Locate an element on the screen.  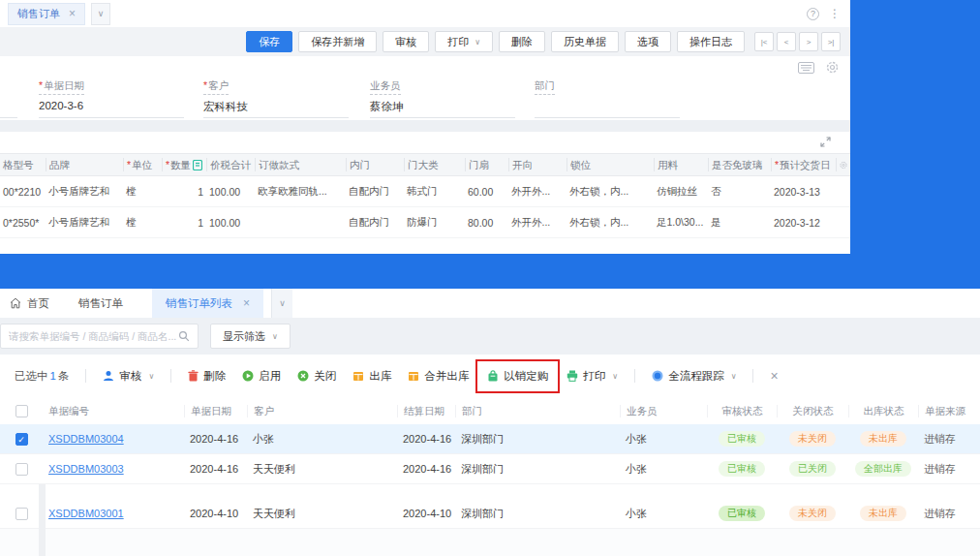
row-checkbox-checked: ✓ is located at coordinates (21, 440).